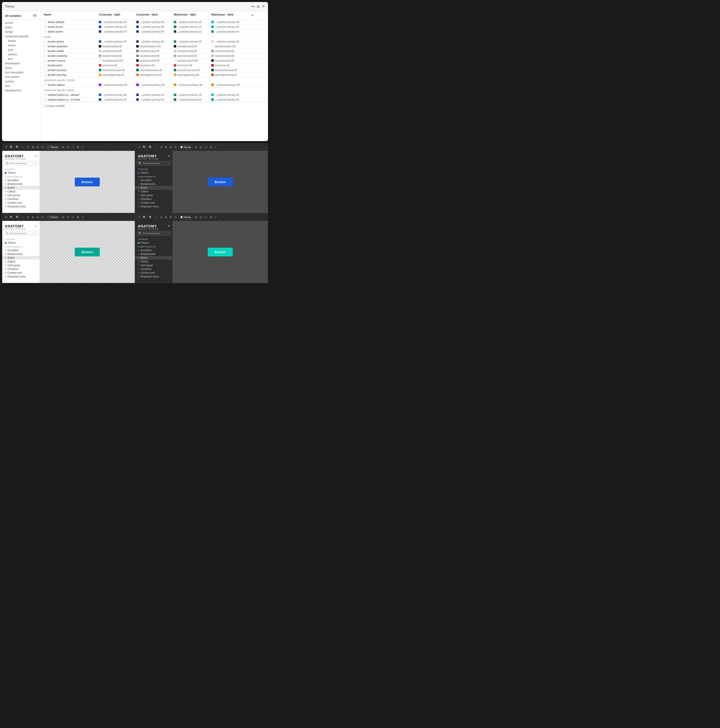  What do you see at coordinates (211, 217) in the screenshot?
I see `panel-icon-4: ⊞` at bounding box center [211, 217].